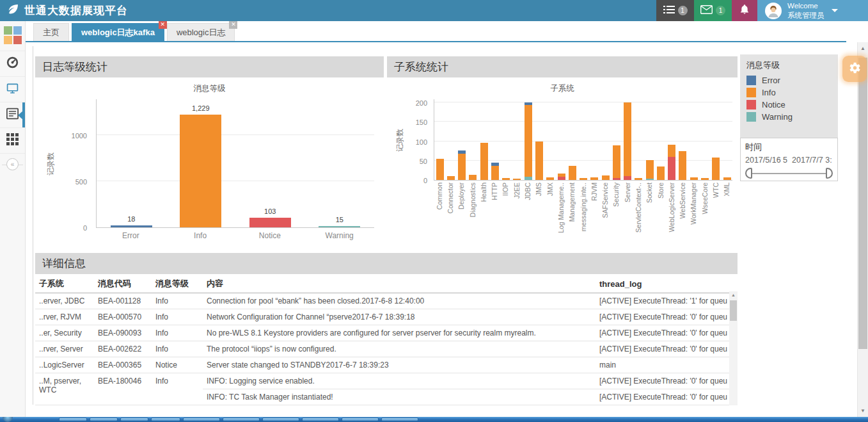 This screenshot has width=868, height=422. I want to click on windows-taskbar, so click(434, 419).